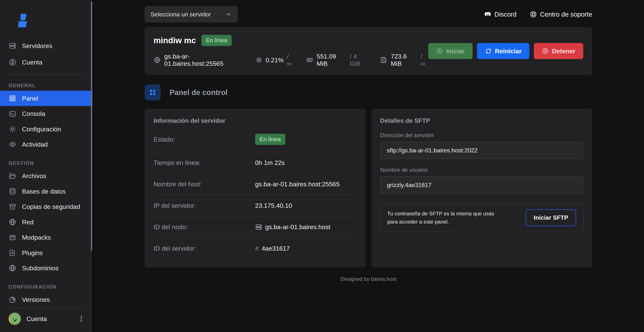 The width and height of the screenshot is (644, 332). What do you see at coordinates (46, 287) in the screenshot?
I see `sidebar-section-configuracion: CONFIGURACIÓN` at bounding box center [46, 287].